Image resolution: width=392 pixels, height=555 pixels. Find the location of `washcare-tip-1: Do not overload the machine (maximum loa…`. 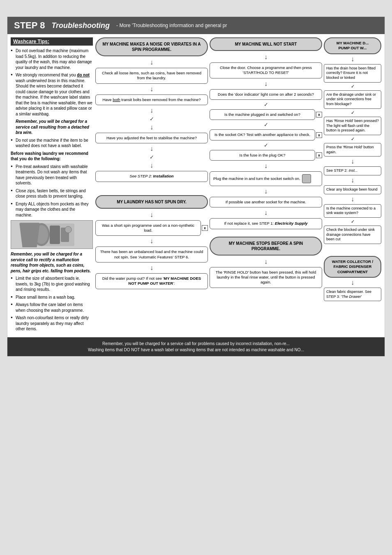

washcare-tip-1: Do not overload the machine (maximum loa… is located at coordinates (52, 59).